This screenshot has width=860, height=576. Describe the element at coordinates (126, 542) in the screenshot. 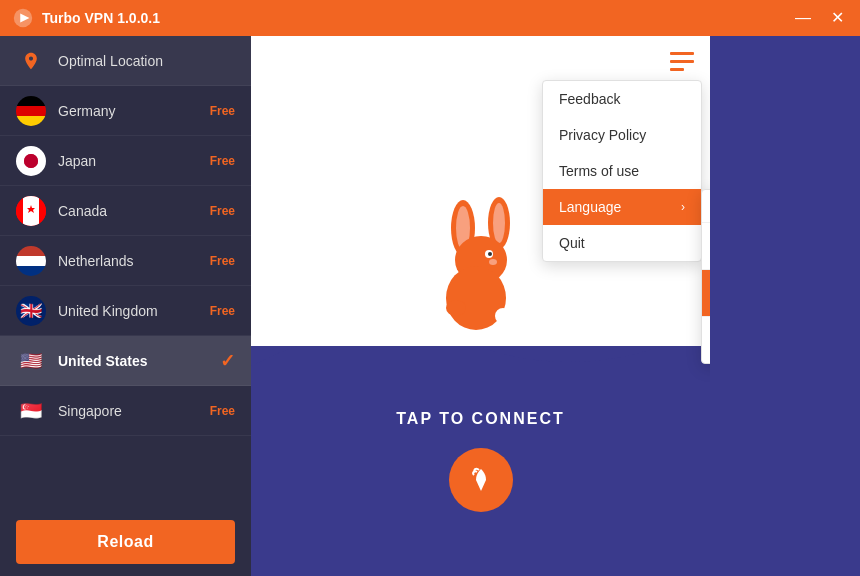

I see `reload-container: Reload` at that location.